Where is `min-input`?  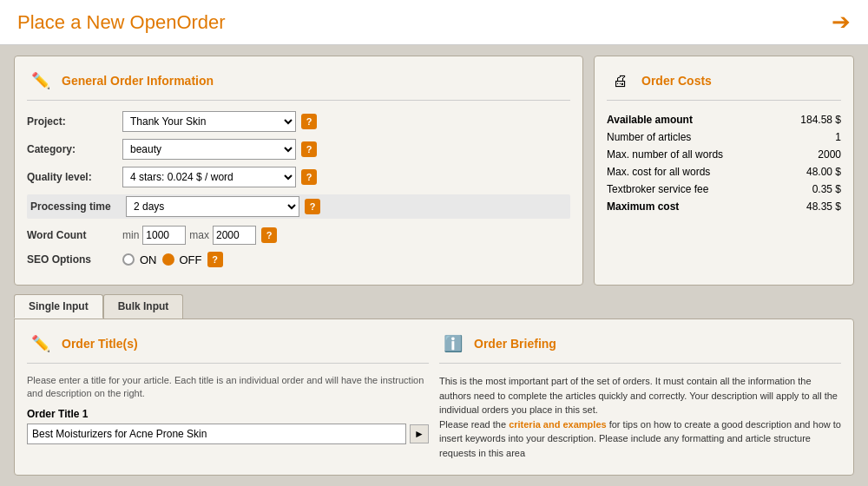
min-input is located at coordinates (164, 235).